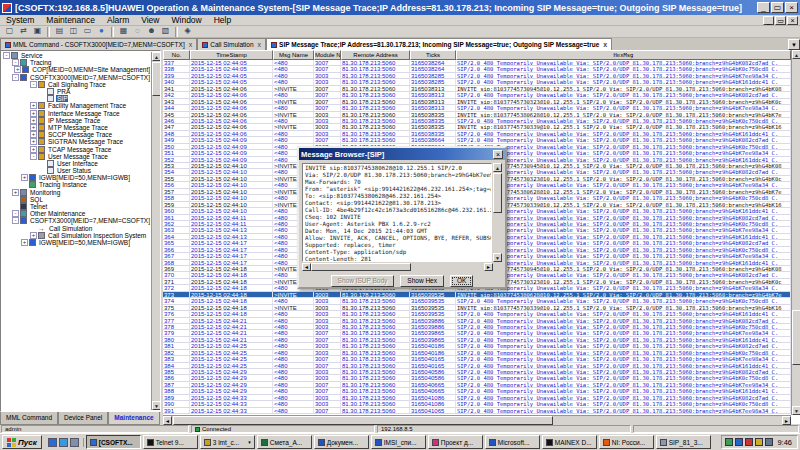 The width and height of the screenshot is (800, 450). I want to click on scroll-up-icon: ▲, so click(796, 54).